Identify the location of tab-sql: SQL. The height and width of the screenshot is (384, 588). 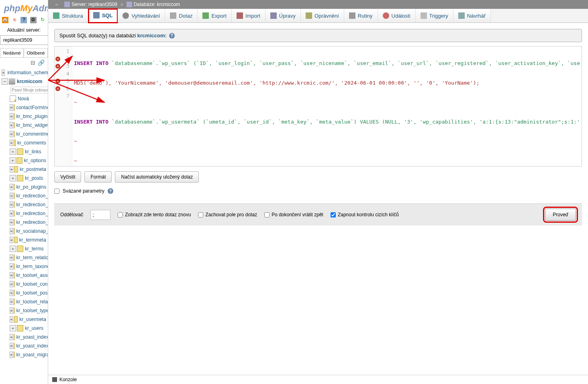
(103, 16).